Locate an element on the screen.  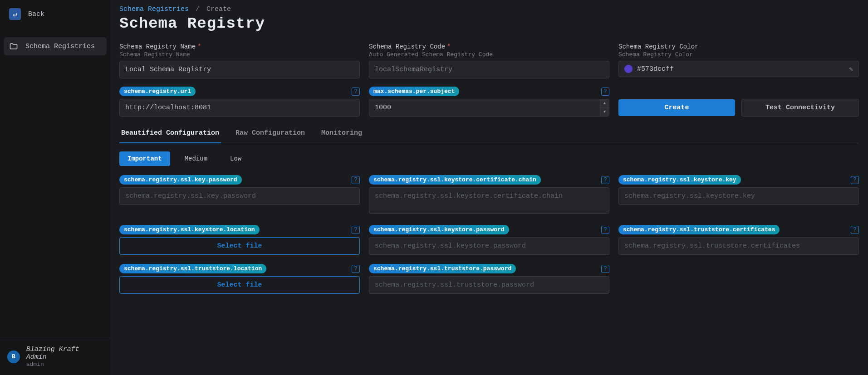
name-input is located at coordinates (240, 70).